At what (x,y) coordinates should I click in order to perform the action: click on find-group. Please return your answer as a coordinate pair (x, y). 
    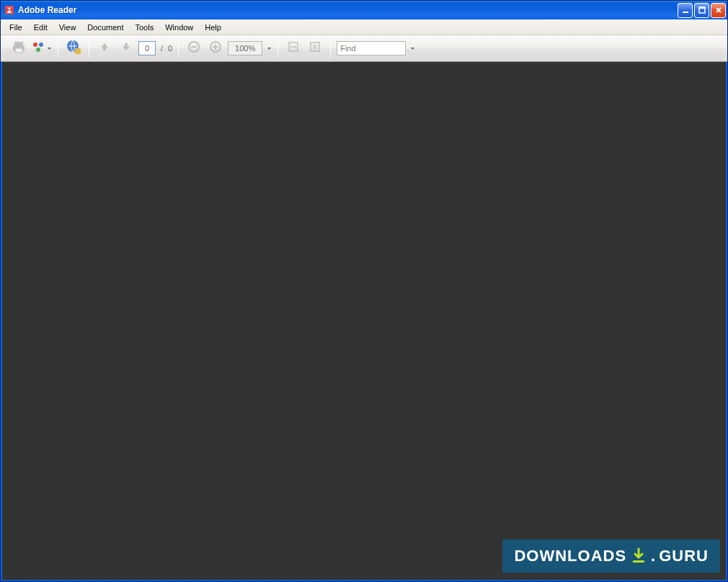
    Looking at the image, I should click on (376, 48).